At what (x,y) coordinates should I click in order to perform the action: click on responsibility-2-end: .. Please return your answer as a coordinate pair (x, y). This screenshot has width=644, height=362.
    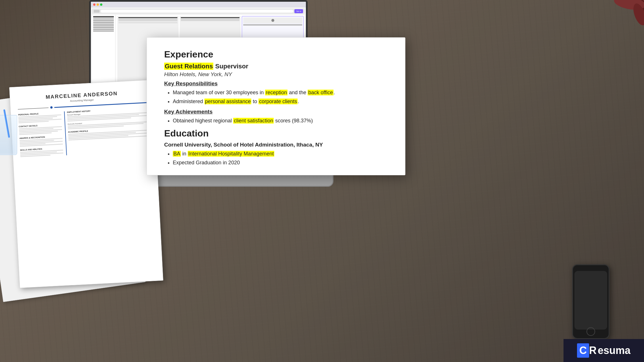
    Looking at the image, I should click on (298, 101).